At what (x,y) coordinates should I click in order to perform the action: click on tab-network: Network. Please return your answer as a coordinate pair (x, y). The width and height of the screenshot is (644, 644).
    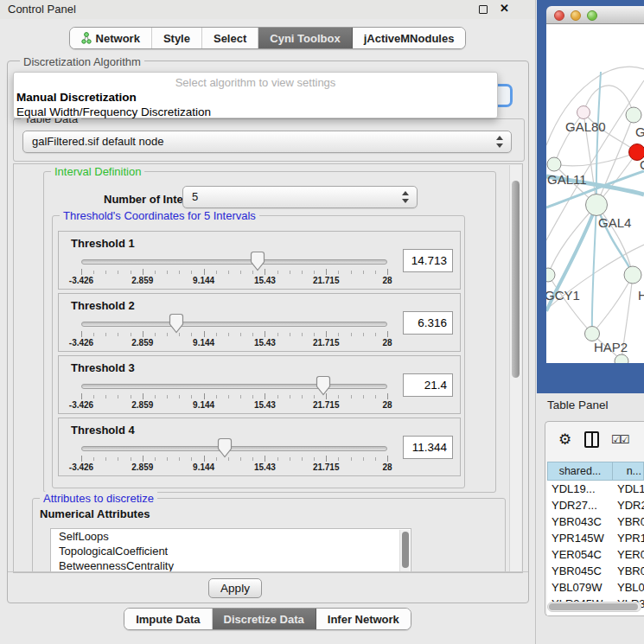
    Looking at the image, I should click on (111, 38).